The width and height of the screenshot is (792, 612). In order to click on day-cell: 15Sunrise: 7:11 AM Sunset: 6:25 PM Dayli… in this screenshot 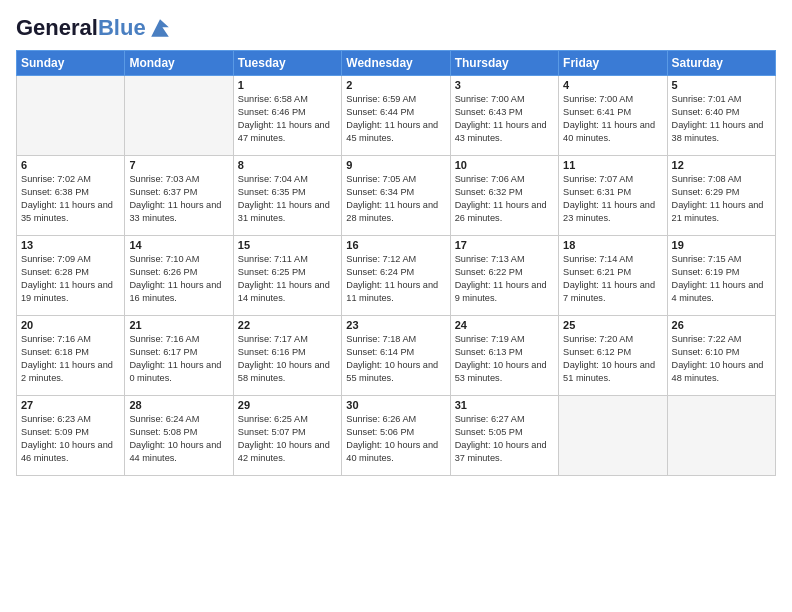, I will do `click(287, 276)`.